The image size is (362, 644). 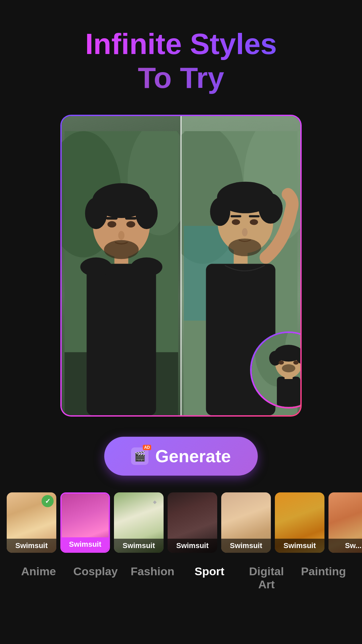 I want to click on style-thumb-extra: Sw..., so click(x=345, y=523).